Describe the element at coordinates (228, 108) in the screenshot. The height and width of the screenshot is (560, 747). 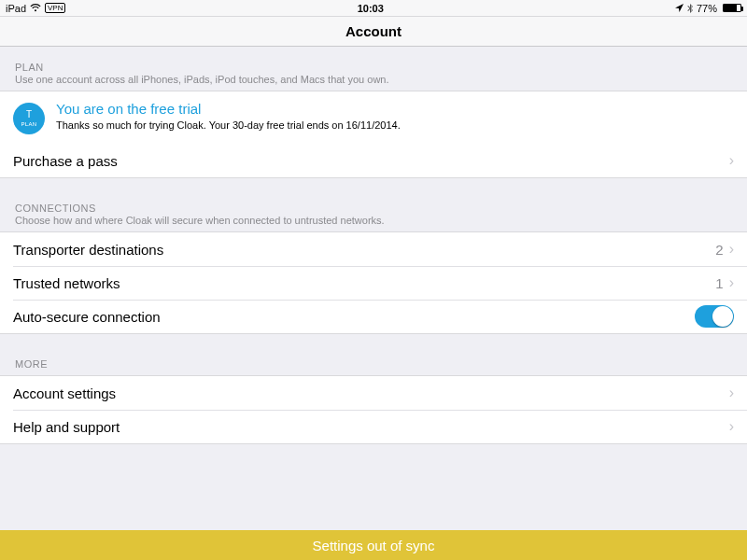
I see `plan-headline: You are on the free trial` at that location.